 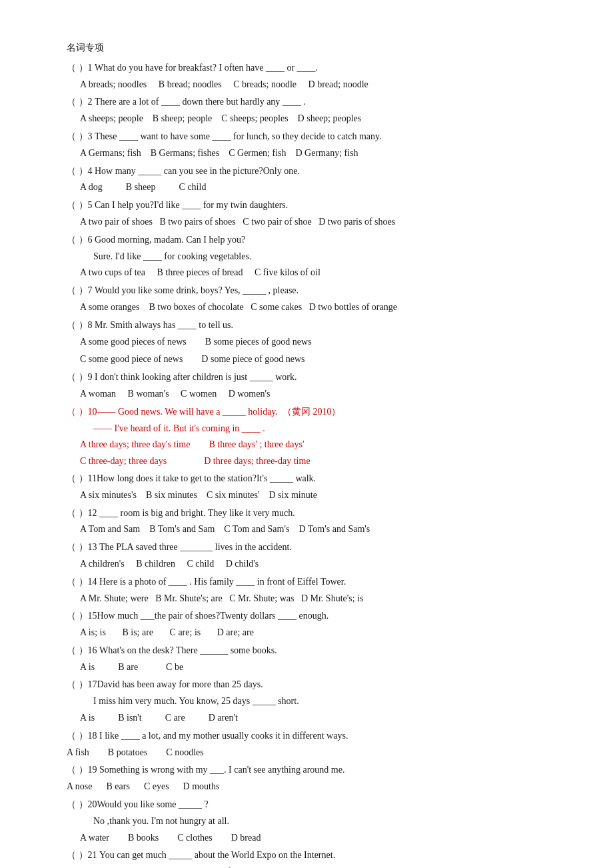 What do you see at coordinates (313, 437) in the screenshot?
I see `question-10: （ ）10—— Good news. We will have a _____ …` at bounding box center [313, 437].